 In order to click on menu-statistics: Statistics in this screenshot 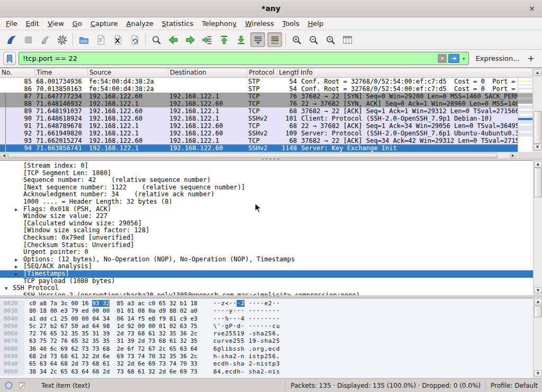, I will do `click(178, 23)`.